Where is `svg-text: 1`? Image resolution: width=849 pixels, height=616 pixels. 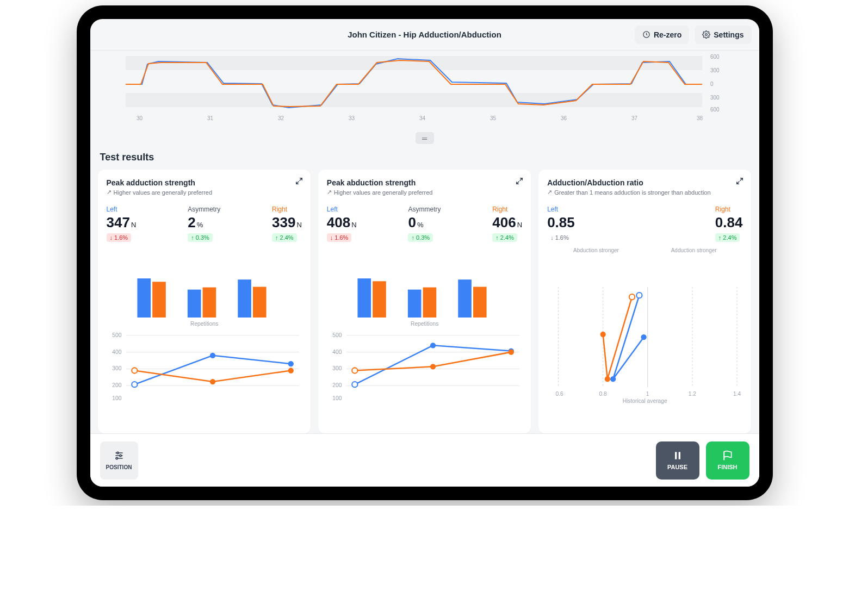
svg-text: 1 is located at coordinates (648, 394).